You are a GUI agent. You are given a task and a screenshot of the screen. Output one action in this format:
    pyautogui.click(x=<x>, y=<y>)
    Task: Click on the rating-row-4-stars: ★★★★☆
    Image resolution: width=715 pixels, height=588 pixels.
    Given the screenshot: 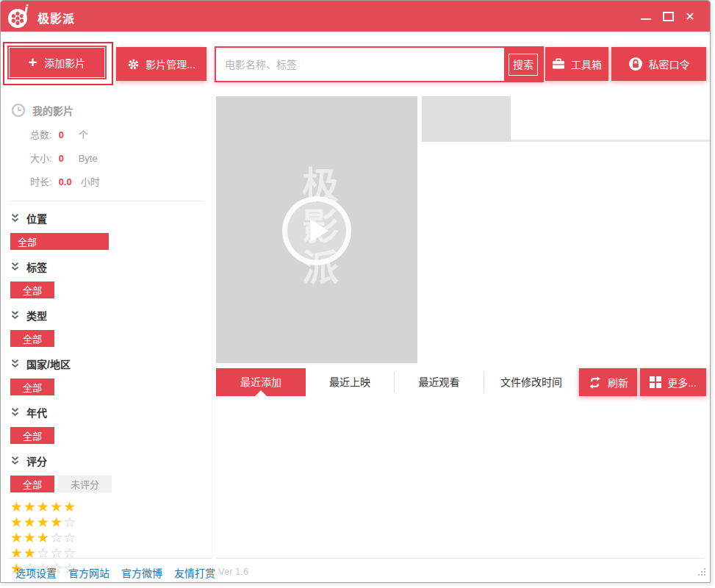 What is the action you would take?
    pyautogui.click(x=111, y=522)
    